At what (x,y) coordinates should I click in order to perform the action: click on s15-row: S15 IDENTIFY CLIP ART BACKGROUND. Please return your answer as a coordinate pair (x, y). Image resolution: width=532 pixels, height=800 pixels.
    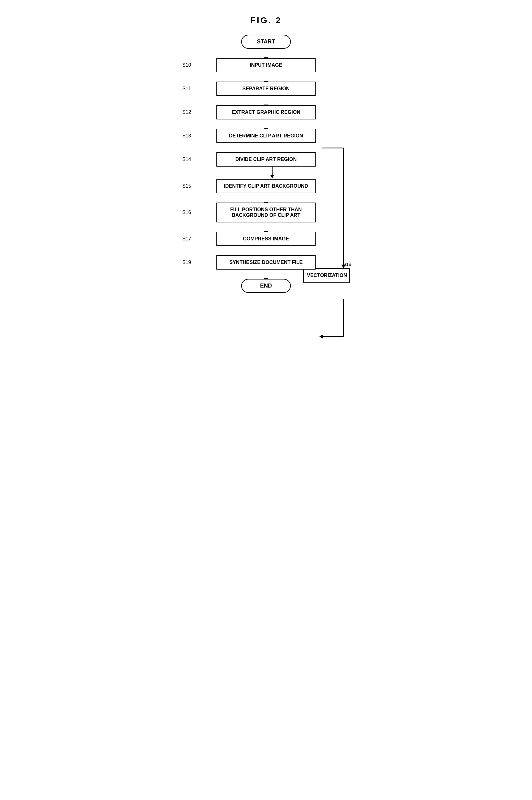
    Looking at the image, I should click on (266, 186).